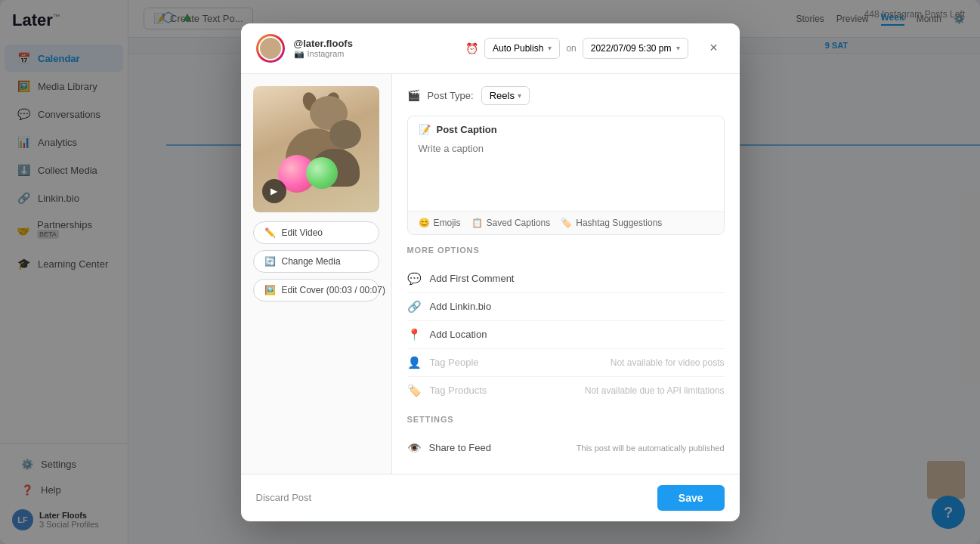 The image size is (980, 544). What do you see at coordinates (566, 128) in the screenshot?
I see `caption-header: 📝 Post Caption` at bounding box center [566, 128].